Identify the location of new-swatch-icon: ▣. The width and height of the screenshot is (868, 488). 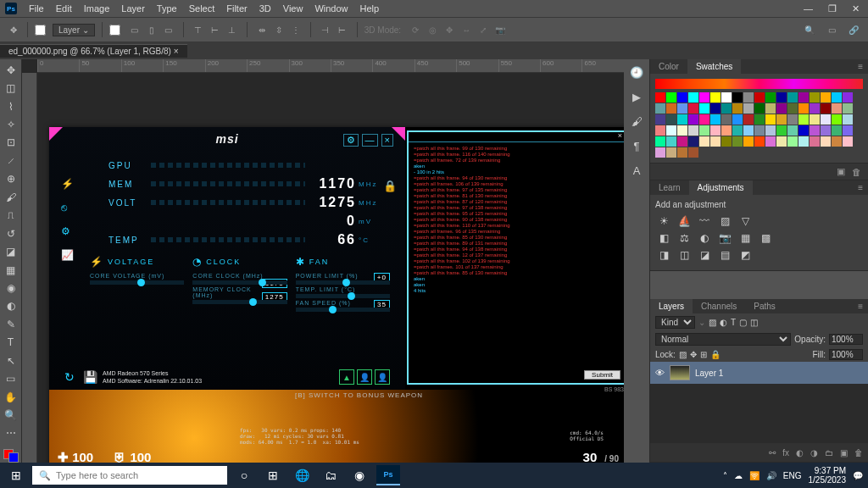
(841, 171).